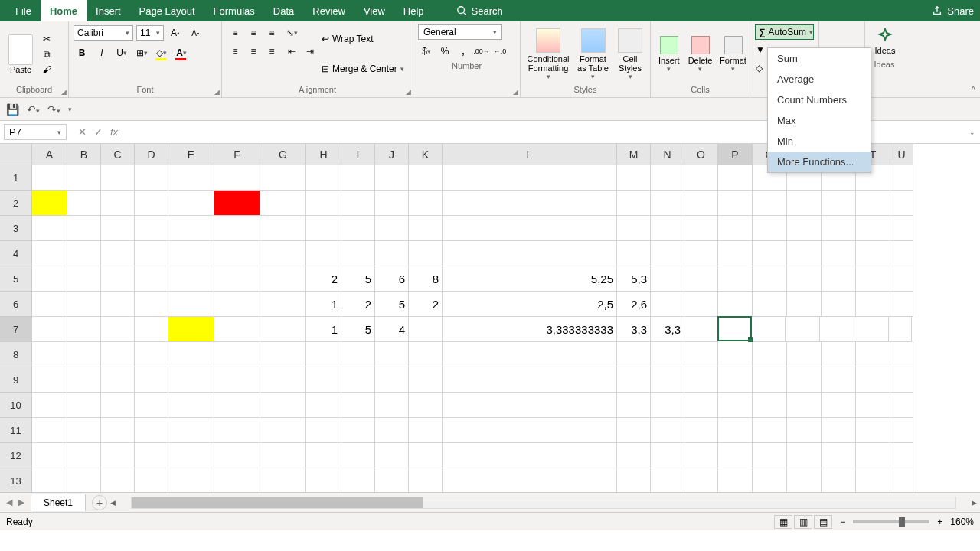  I want to click on format-as-table-button: Format as Table▾, so click(593, 54).